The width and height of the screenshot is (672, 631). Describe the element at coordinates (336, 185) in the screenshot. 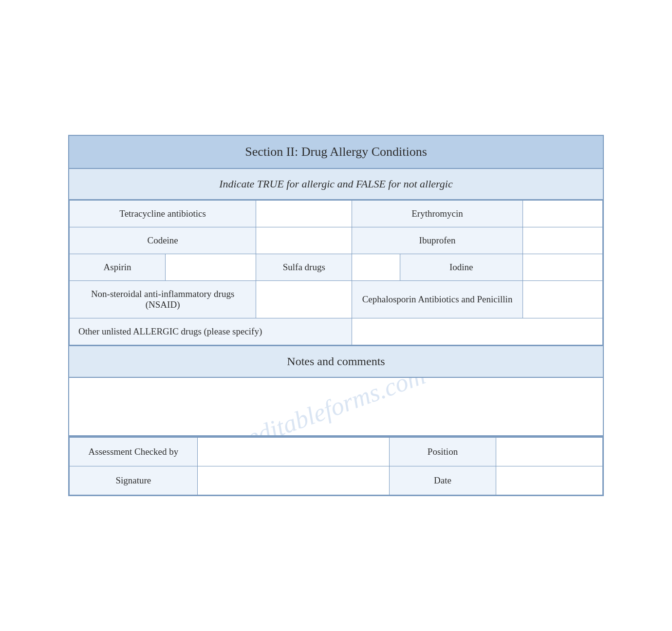

I see `instruction-row: Indicate TRUE for allergic and FALSE for…` at that location.